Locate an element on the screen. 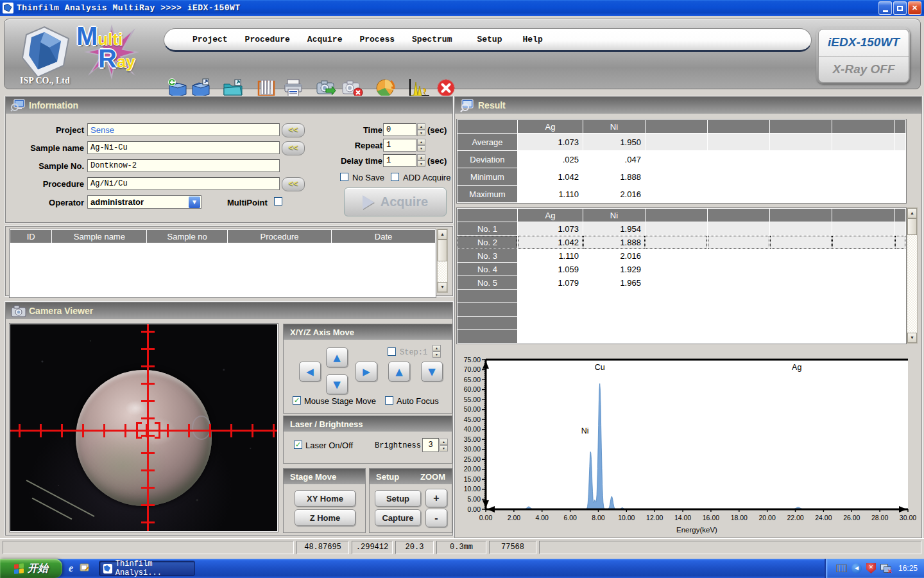 This screenshot has width=924, height=578. clock: 16:25 is located at coordinates (908, 568).